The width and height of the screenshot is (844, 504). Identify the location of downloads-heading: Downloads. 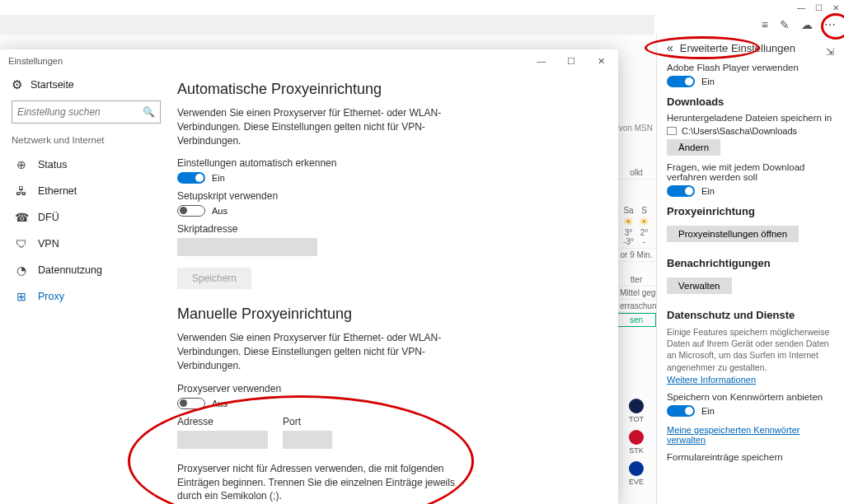
(750, 102).